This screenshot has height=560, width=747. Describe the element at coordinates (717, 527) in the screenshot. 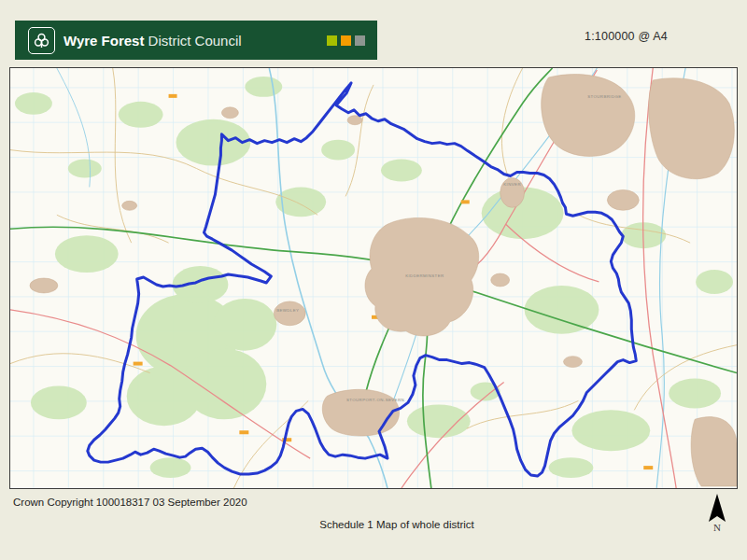

I see `north-arrow-label: N` at that location.